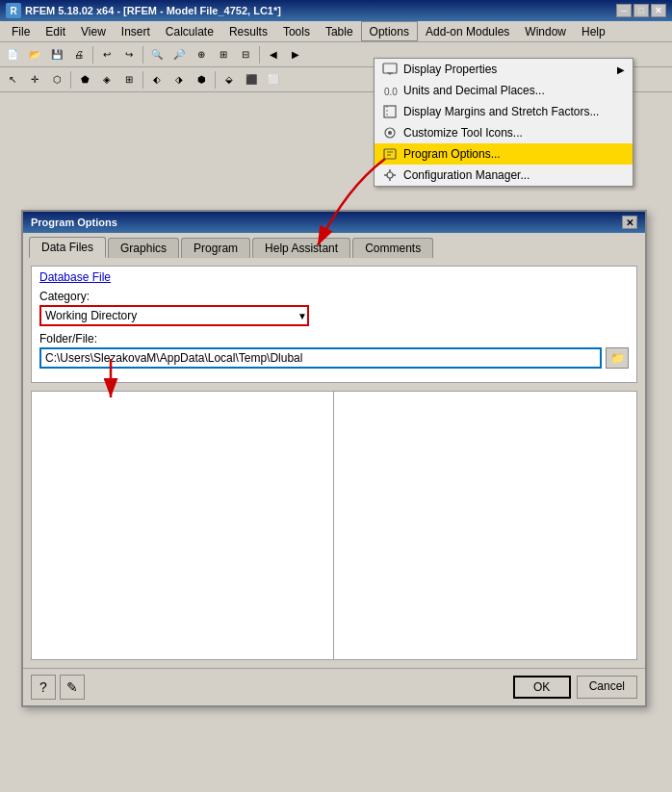  What do you see at coordinates (339, 31) in the screenshot?
I see `menu-table: Table` at bounding box center [339, 31].